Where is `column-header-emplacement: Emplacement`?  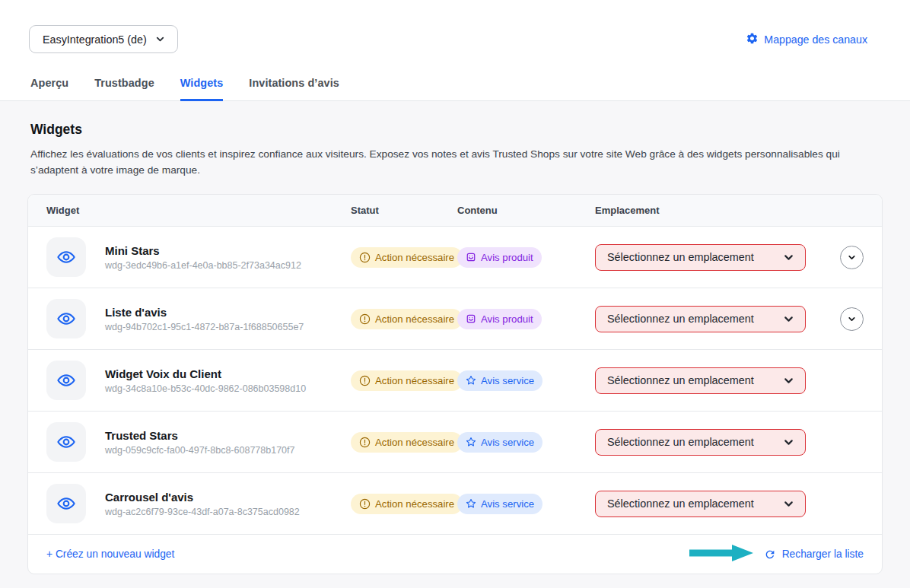
column-header-emplacement: Emplacement is located at coordinates (718, 210).